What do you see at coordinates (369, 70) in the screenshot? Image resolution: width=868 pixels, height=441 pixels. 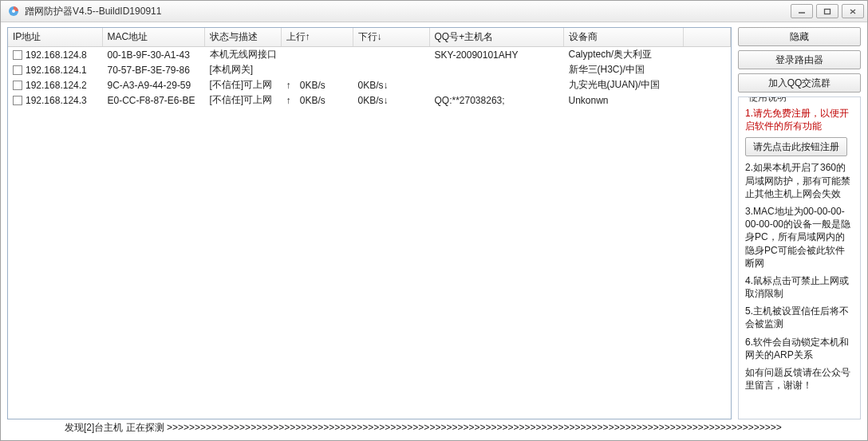 I see `table-row: 192.168.124.170-57-BF-3E-79-86[本机网关] 新华三…` at bounding box center [369, 70].